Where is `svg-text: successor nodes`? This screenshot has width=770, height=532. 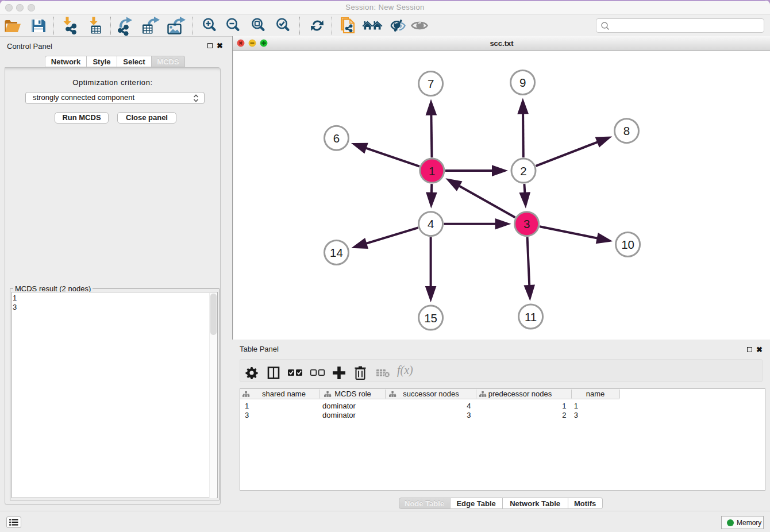
svg-text: successor nodes is located at coordinates (431, 394).